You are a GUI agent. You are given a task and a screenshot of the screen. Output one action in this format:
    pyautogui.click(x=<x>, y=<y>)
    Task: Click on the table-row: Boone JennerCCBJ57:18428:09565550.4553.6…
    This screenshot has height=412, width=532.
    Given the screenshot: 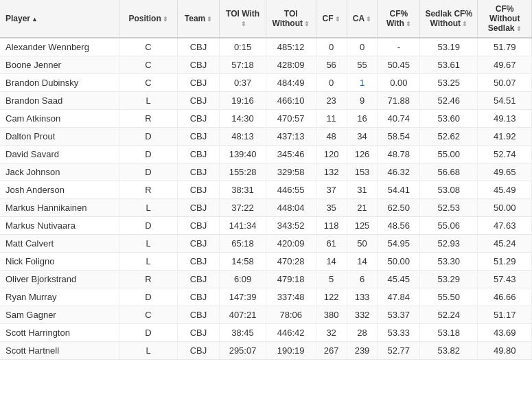 What is the action you would take?
    pyautogui.click(x=266, y=65)
    